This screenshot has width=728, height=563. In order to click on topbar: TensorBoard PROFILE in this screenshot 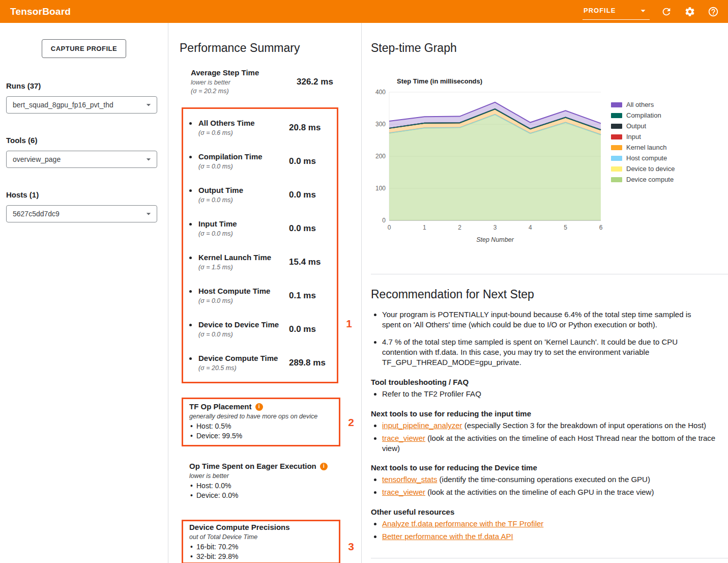, I will do `click(364, 11)`.